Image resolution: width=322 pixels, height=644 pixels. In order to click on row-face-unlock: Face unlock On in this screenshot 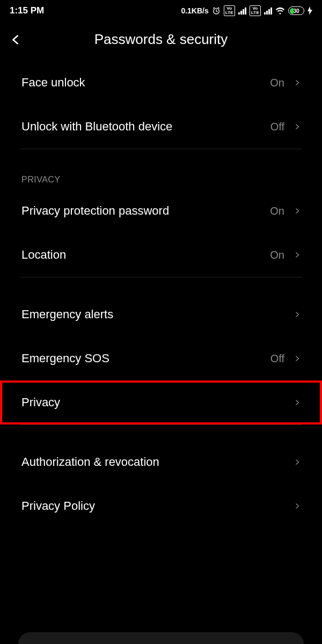, I will do `click(161, 83)`.